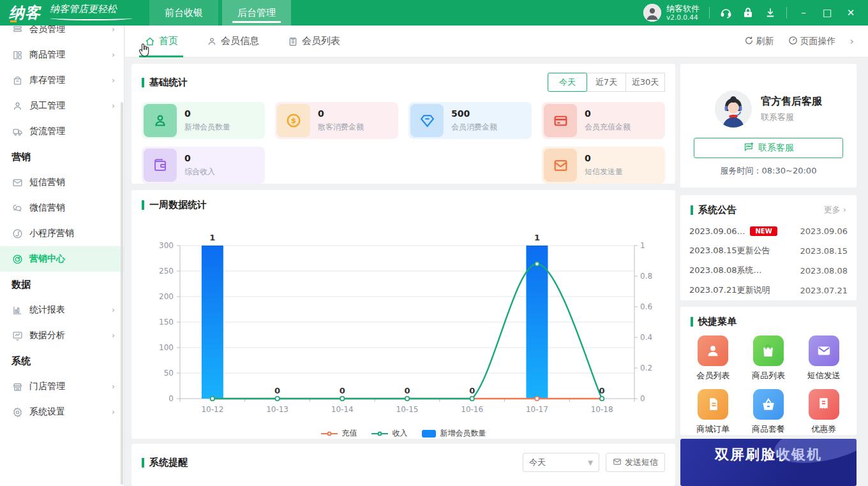  Describe the element at coordinates (149, 41) in the screenshot. I see `home-icon` at that location.